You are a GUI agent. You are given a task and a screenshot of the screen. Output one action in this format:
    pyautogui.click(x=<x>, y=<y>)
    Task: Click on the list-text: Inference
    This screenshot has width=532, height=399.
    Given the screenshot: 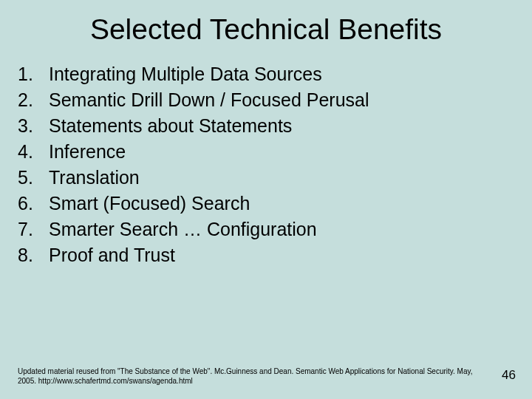 What is the action you would take?
    pyautogui.click(x=282, y=152)
    